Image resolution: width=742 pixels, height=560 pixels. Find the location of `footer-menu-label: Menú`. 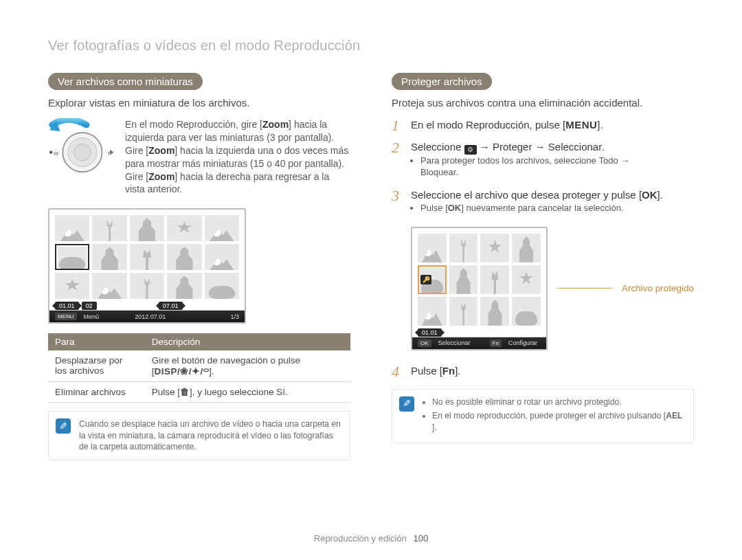

footer-menu-label: Menú is located at coordinates (92, 317).